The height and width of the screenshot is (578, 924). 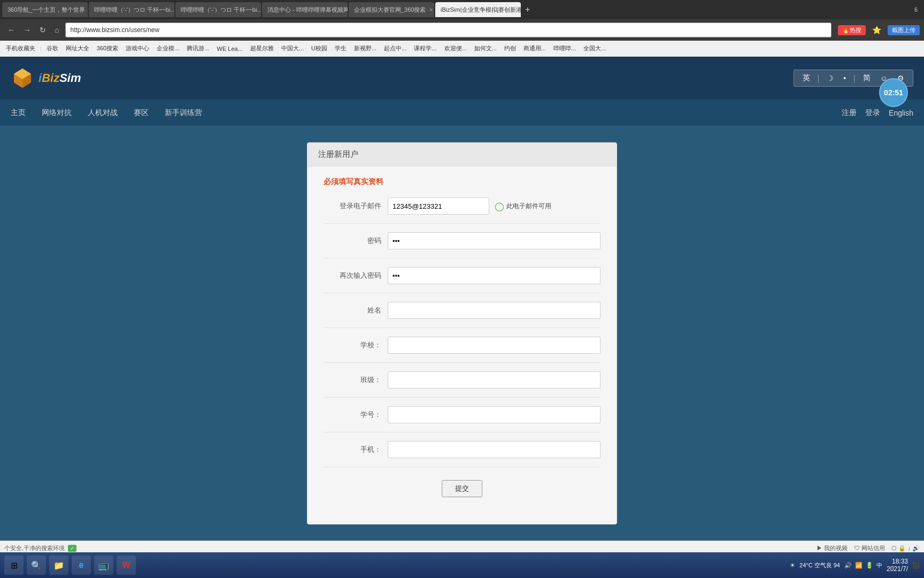 What do you see at coordinates (431, 10) in the screenshot?
I see `tab-close-icon: ✕` at bounding box center [431, 10].